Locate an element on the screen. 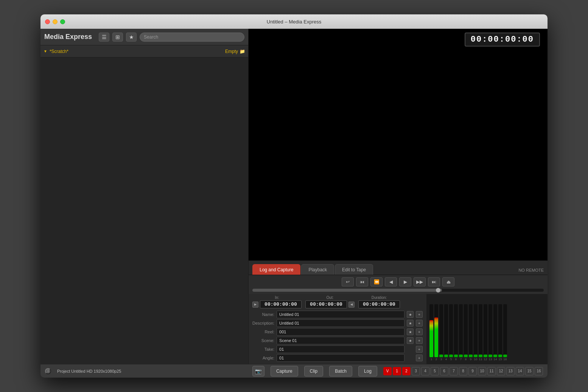  channel-btn-9: 9 is located at coordinates (473, 371).